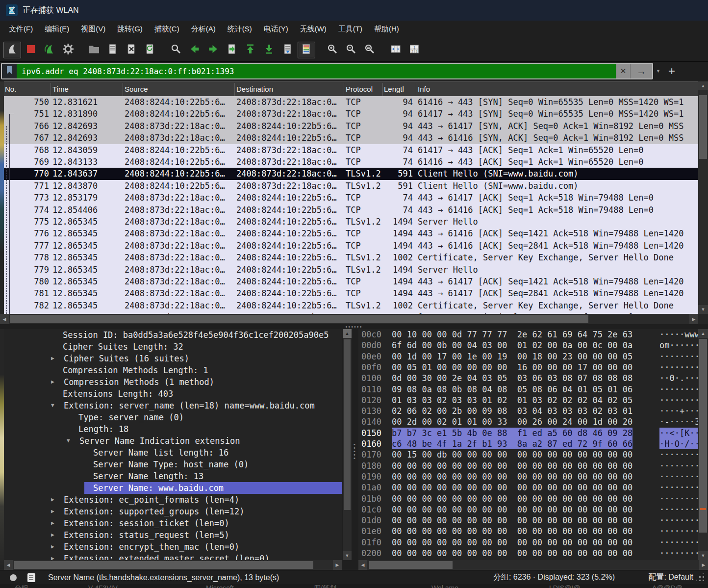 This screenshot has width=708, height=588. What do you see at coordinates (50, 50) in the screenshot?
I see `restart-capture-button` at bounding box center [50, 50].